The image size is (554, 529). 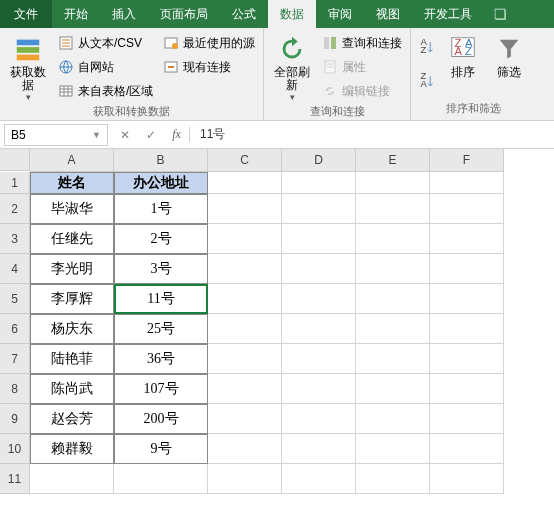 I want to click on cell-D8, so click(x=319, y=389).